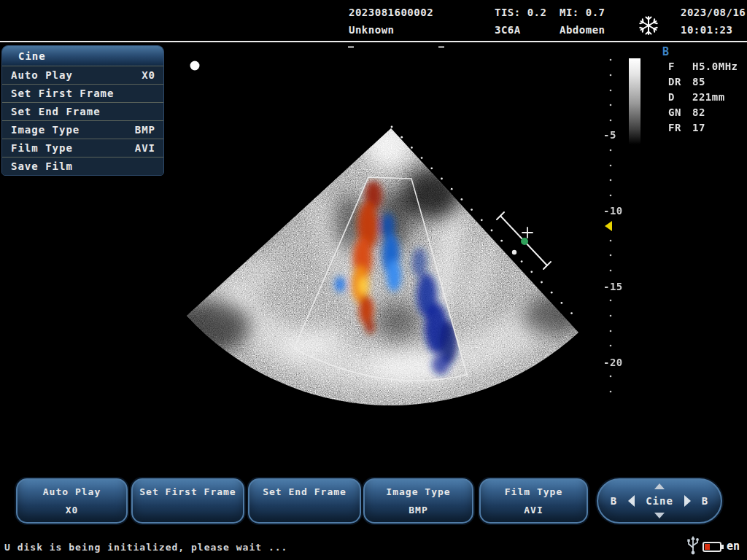  Describe the element at coordinates (693, 545) in the screenshot. I see `usb-icon` at that location.